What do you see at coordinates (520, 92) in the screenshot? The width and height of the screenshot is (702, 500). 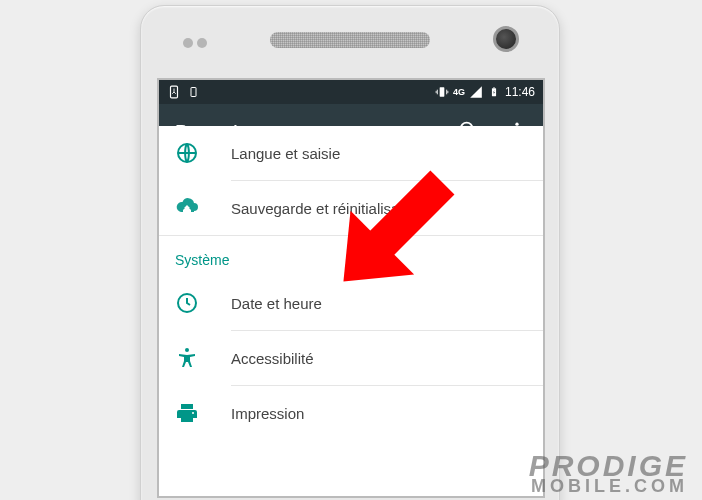 I see `status-time: 11:46` at bounding box center [520, 92].